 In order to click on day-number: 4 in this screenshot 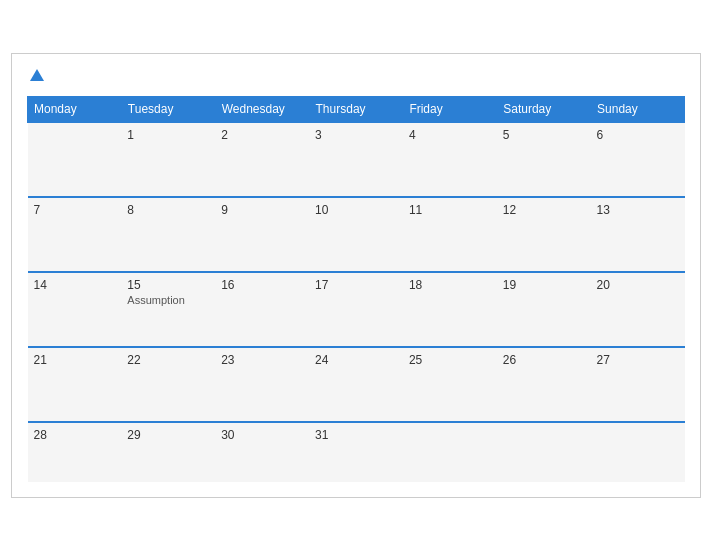, I will do `click(450, 135)`.